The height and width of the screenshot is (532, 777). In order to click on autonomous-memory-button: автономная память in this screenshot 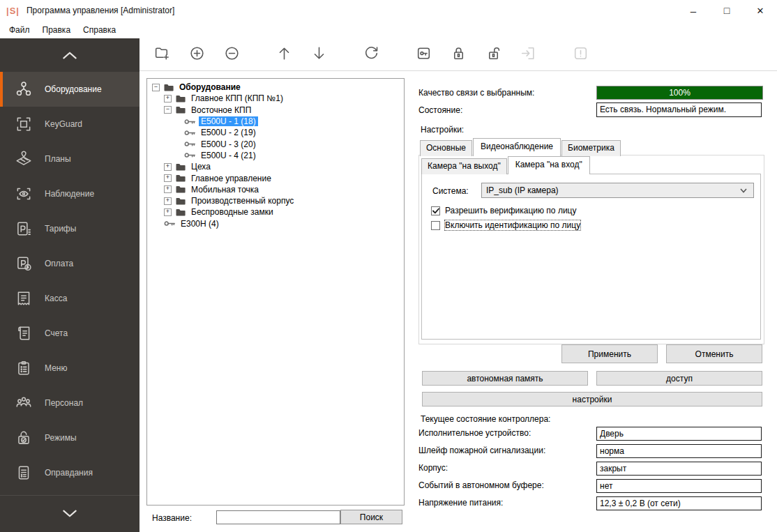, I will do `click(505, 378)`.